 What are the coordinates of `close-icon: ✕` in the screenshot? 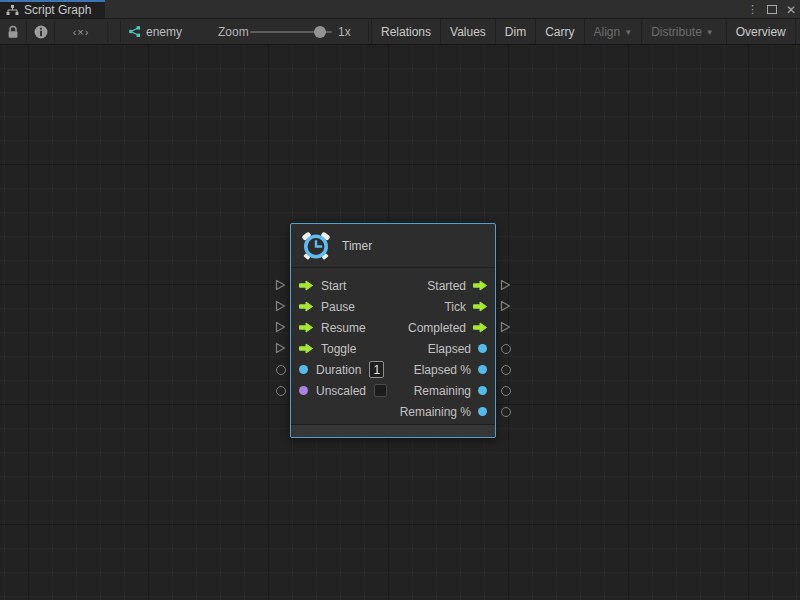 It's located at (791, 10).